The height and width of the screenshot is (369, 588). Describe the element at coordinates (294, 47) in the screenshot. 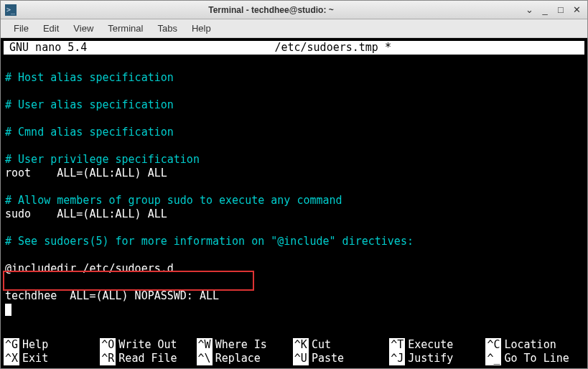

I see `nano-header: GNU nano 5.4 /etc/sudoers.tmp *` at that location.